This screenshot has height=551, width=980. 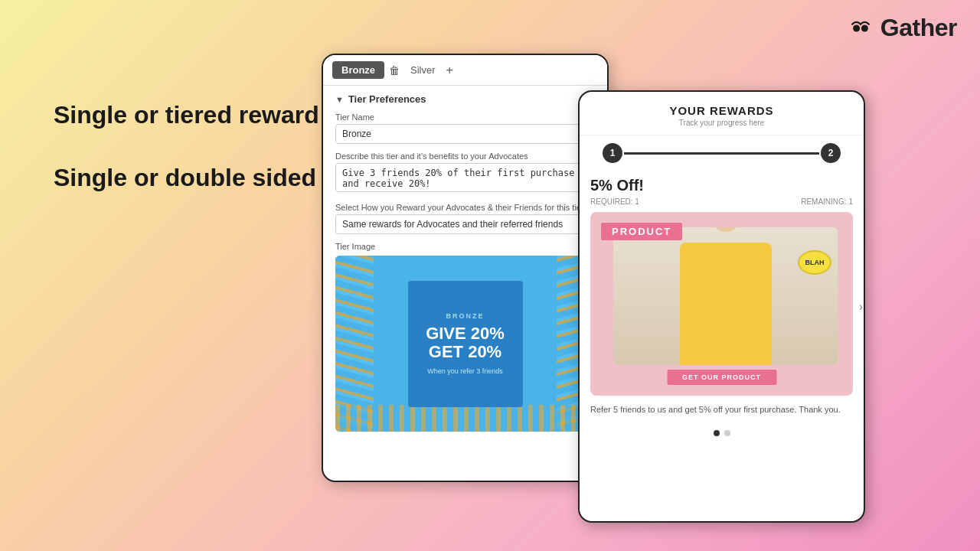 I want to click on dot-inactive, so click(x=727, y=433).